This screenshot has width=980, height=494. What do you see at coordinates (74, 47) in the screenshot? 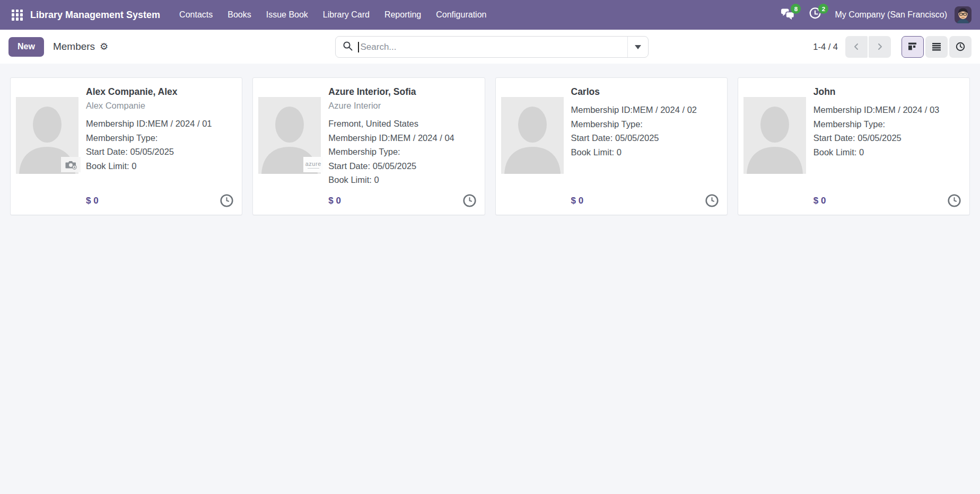
I see `breadcrumb: Members` at bounding box center [74, 47].